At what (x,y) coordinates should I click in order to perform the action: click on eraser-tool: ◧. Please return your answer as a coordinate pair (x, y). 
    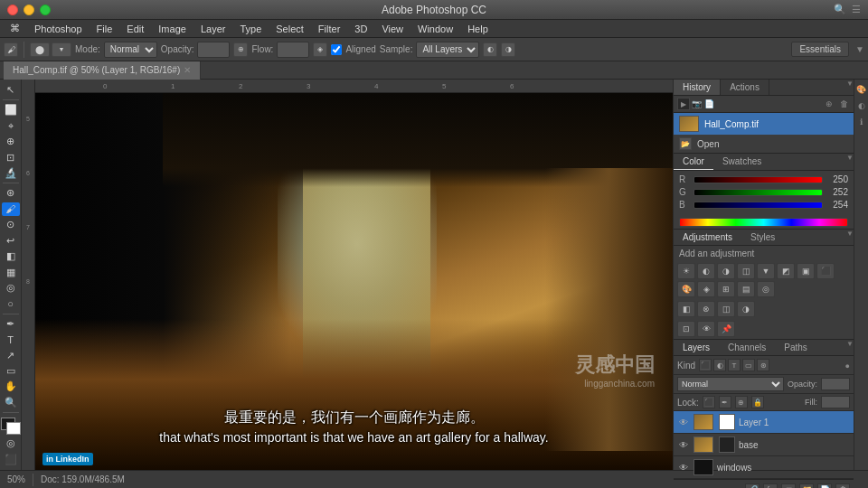
    Looking at the image, I should click on (11, 257).